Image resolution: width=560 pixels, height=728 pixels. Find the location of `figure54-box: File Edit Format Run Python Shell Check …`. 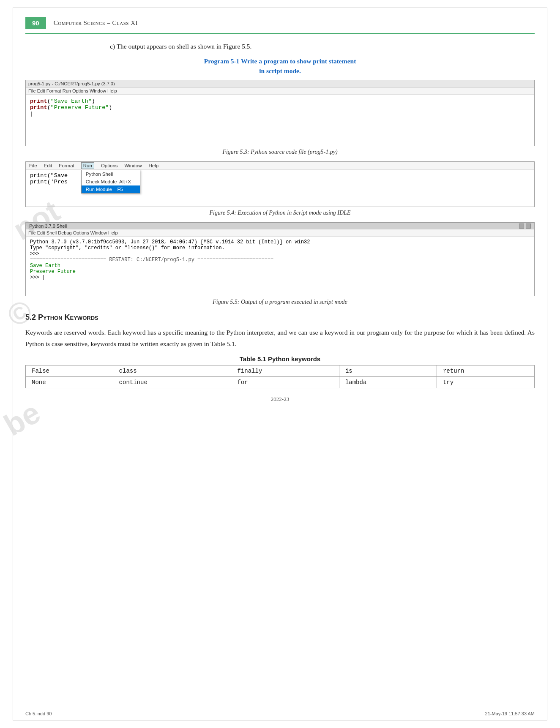

figure54-box: File Edit Format Run Python Shell Check … is located at coordinates (280, 184).